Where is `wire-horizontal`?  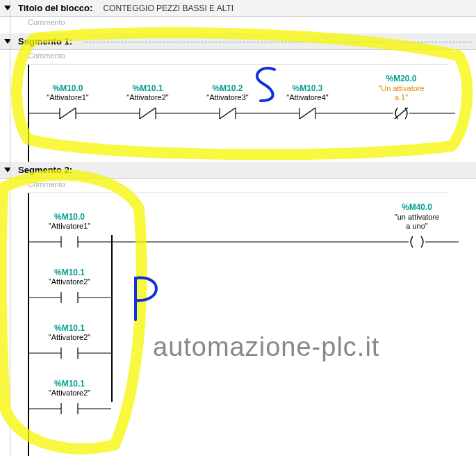 wire-horizontal is located at coordinates (243, 242).